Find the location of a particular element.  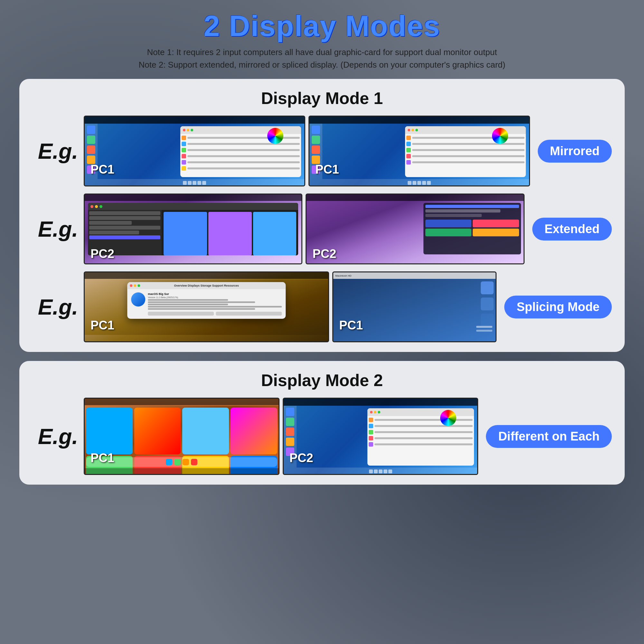

note1: Note 1: It requires 2 input computers al… is located at coordinates (322, 52).